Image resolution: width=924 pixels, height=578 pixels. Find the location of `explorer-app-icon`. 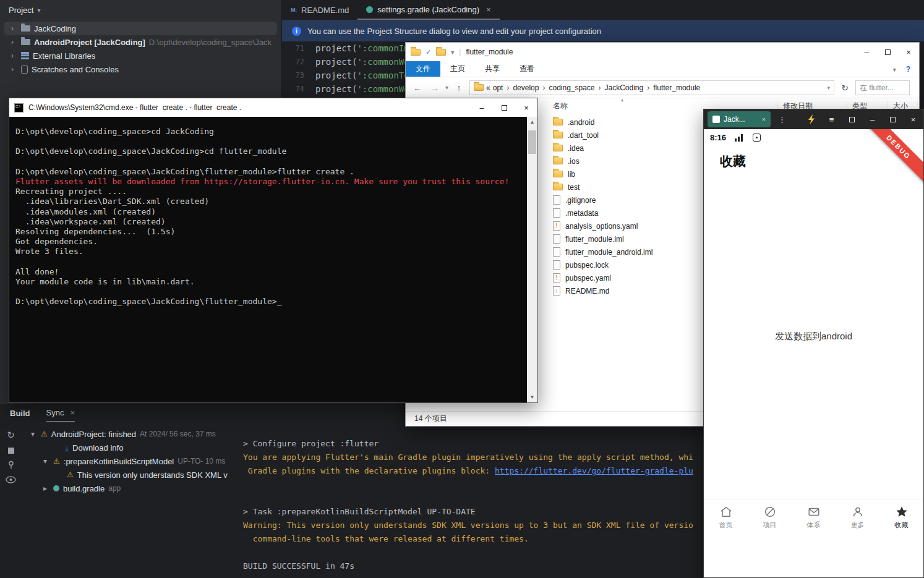

explorer-app-icon is located at coordinates (416, 52).